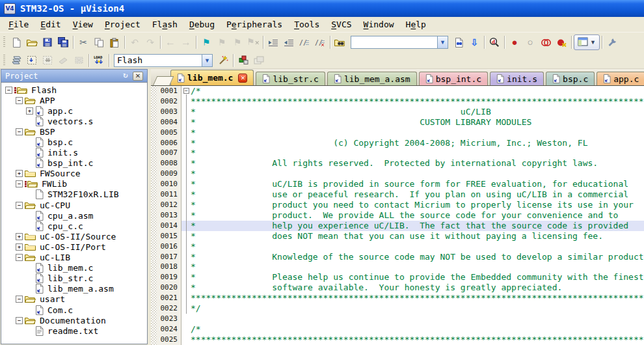  I want to click on tree-item-app: −APP, so click(75, 100).